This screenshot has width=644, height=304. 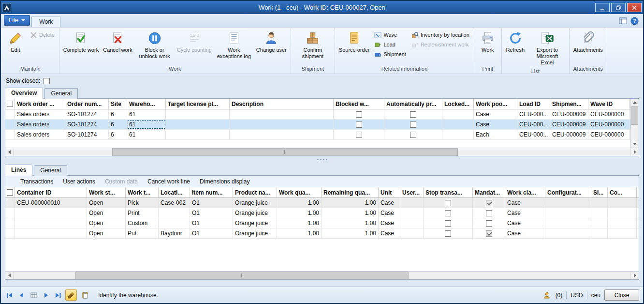 What do you see at coordinates (87, 124) in the screenshot?
I see `cell: SO-101274` at bounding box center [87, 124].